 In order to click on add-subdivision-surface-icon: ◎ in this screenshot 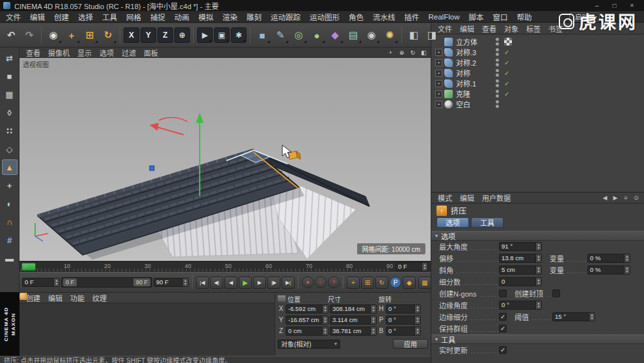, I will do `click(299, 35)`.